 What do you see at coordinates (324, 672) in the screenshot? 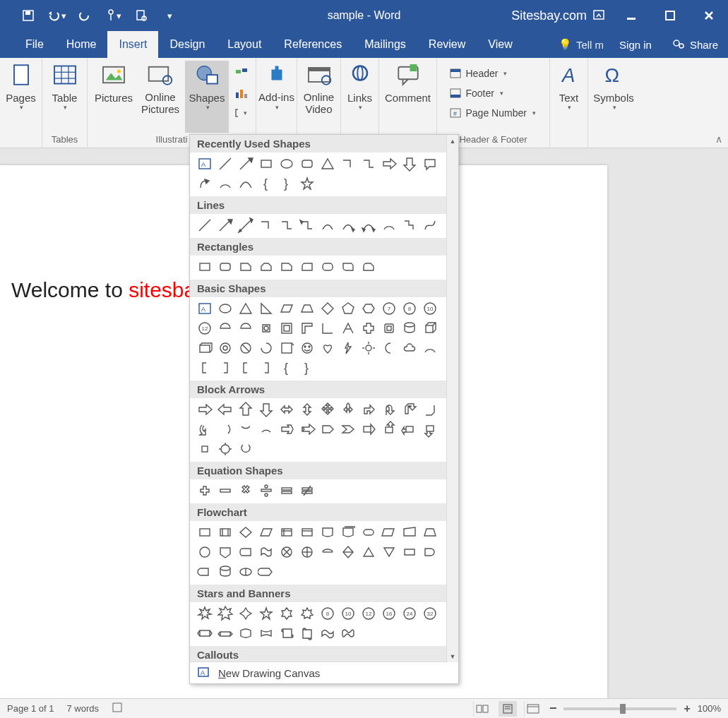
I see `new-canvas-button: A New Drawing Canvas` at bounding box center [324, 672].